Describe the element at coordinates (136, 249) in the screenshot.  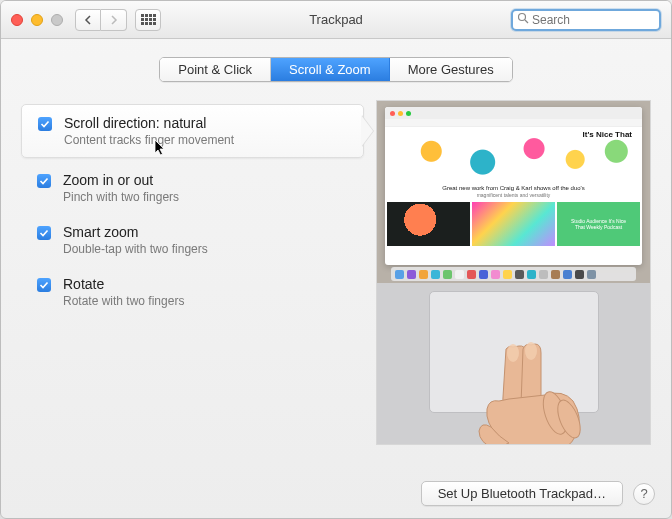
I see `option-subtitle: Double-tap with two fingers` at that location.